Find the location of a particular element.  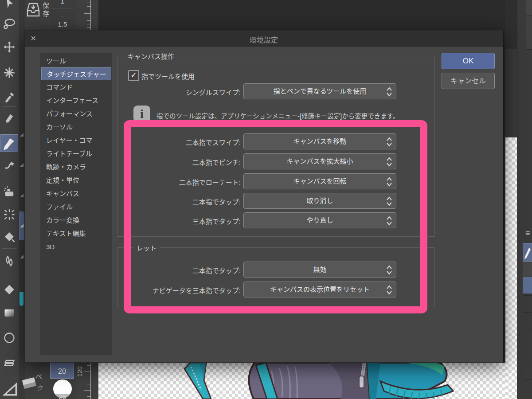

eyedropper-tool-icon is located at coordinates (9, 97).